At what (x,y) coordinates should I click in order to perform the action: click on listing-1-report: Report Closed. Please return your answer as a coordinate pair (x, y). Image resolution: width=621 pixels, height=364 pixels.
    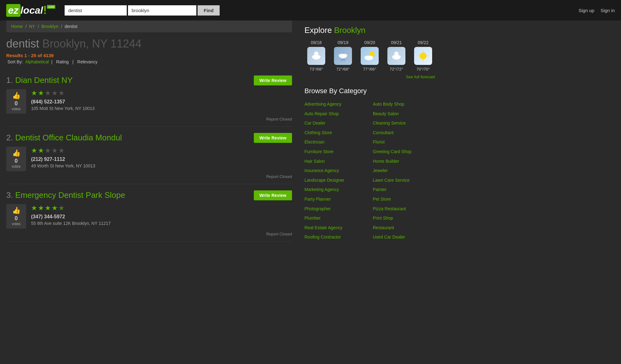
    Looking at the image, I should click on (149, 119).